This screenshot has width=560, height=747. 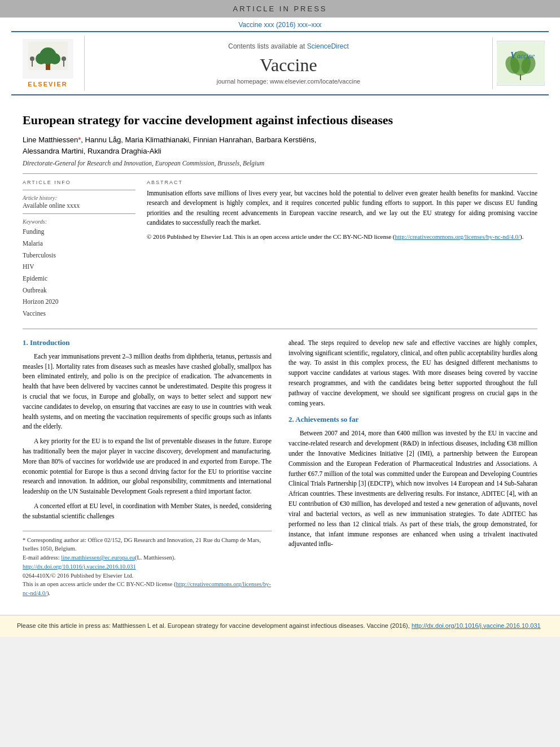 I want to click on asterisk-icon: *, so click(x=79, y=140).